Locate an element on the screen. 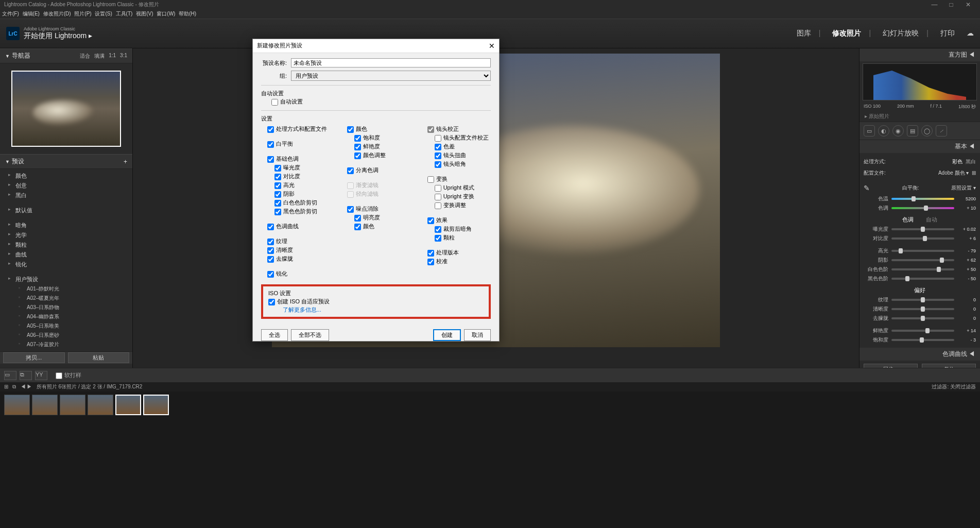  cloud-icon: ☁ is located at coordinates (970, 33).